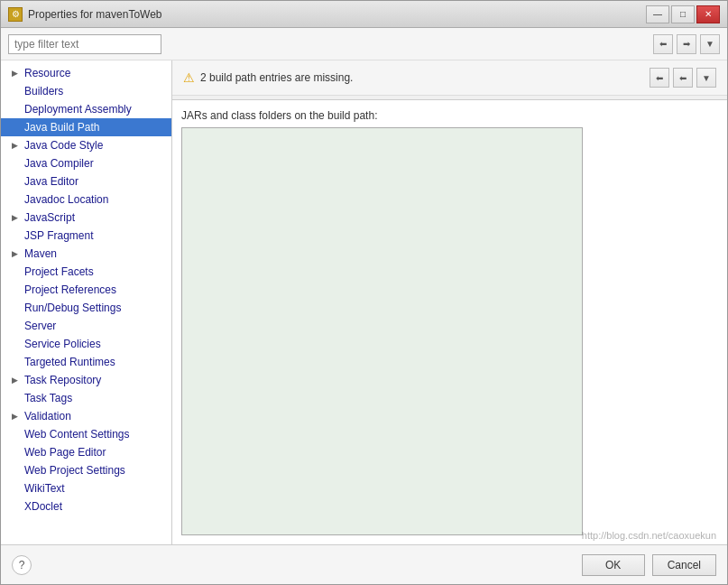  What do you see at coordinates (87, 434) in the screenshot?
I see `sidebar-item-web-content-settings: Web Content Settings` at bounding box center [87, 434].